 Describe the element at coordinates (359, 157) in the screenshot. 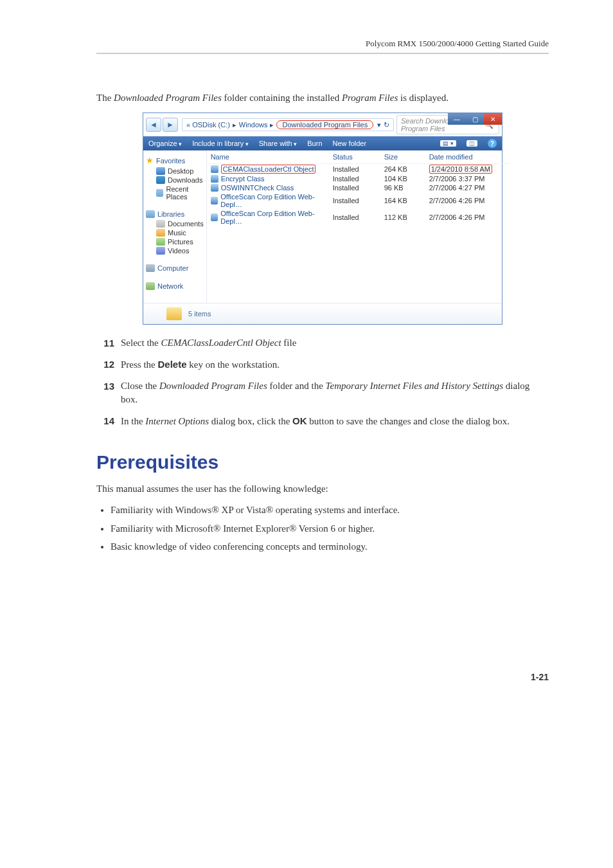

I see `col-header-status: Status` at that location.